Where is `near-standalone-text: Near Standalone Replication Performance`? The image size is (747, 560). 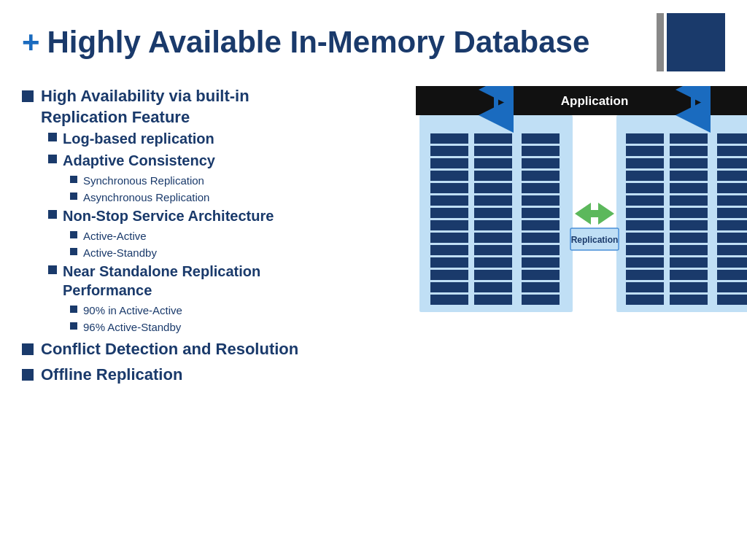
near-standalone-text: Near Standalone Replication Performance is located at coordinates (162, 281).